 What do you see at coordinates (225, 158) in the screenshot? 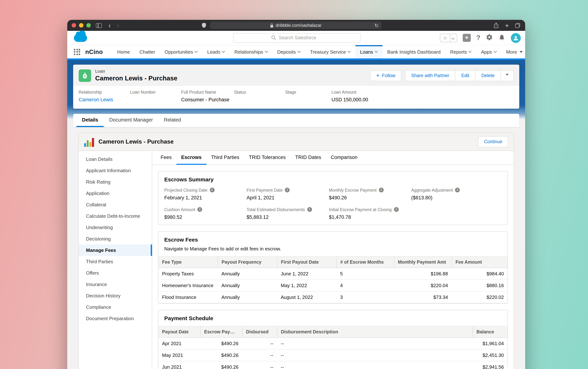
I see `tab-third-parties: Third Parties` at bounding box center [225, 158].